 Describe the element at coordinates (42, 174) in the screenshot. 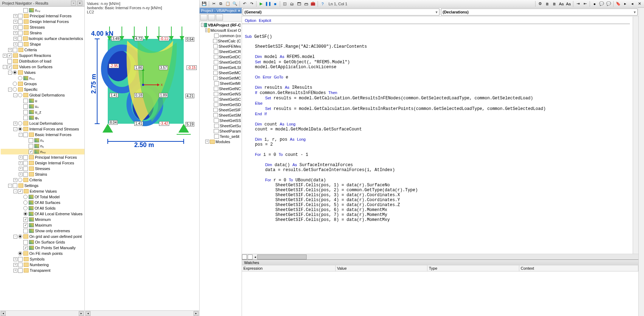

I see `tree-item: +Strains` at that location.